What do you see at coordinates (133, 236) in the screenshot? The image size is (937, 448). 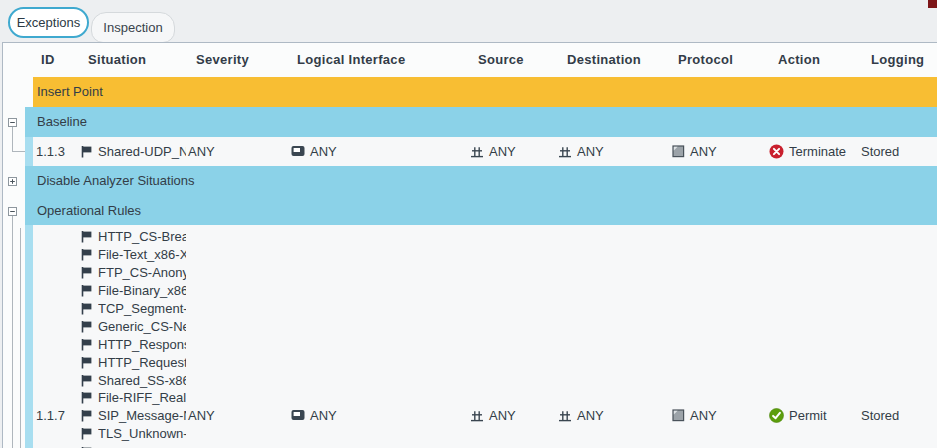 I see `situation-item: HTTP_CS-Break` at bounding box center [133, 236].